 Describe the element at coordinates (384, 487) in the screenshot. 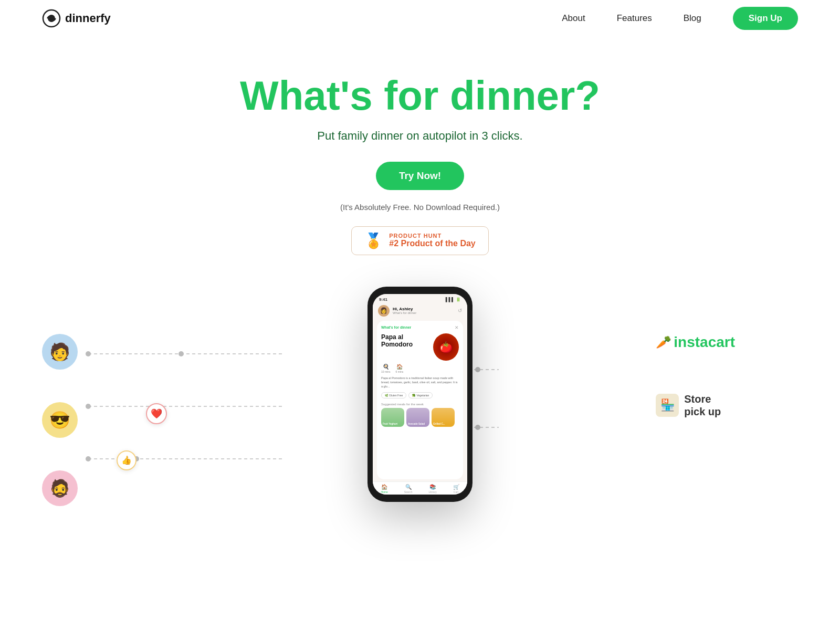

I see `home-nav-icon: 🏠` at that location.